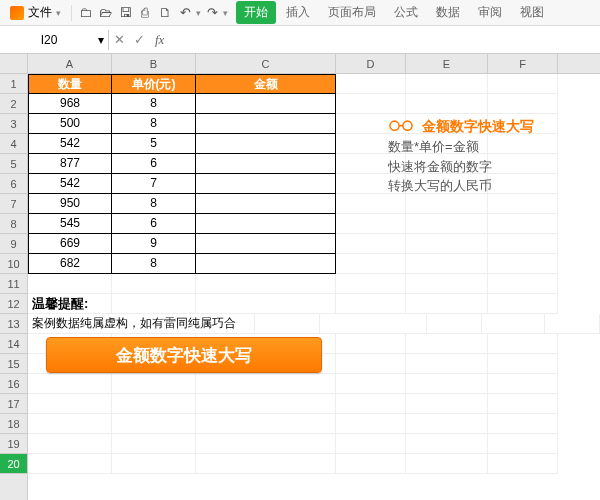 Image resolution: width=600 pixels, height=500 pixels. I want to click on undo-icon: ↶, so click(185, 13).